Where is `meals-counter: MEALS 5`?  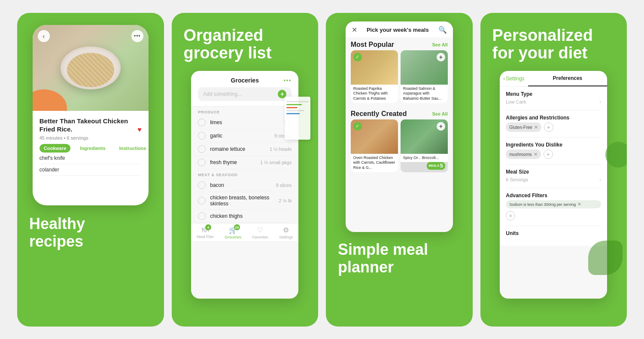
meals-counter: MEALS 5 is located at coordinates (436, 166).